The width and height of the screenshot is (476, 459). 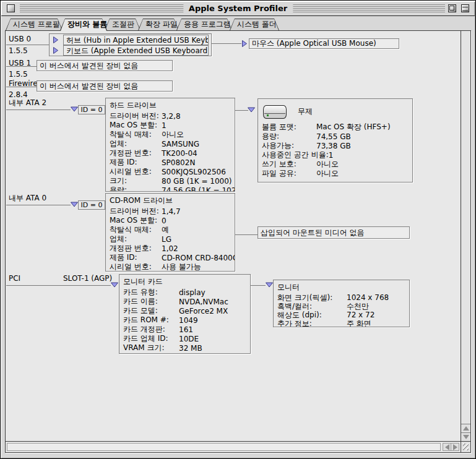 I want to click on info-value: 1,02, so click(x=170, y=249).